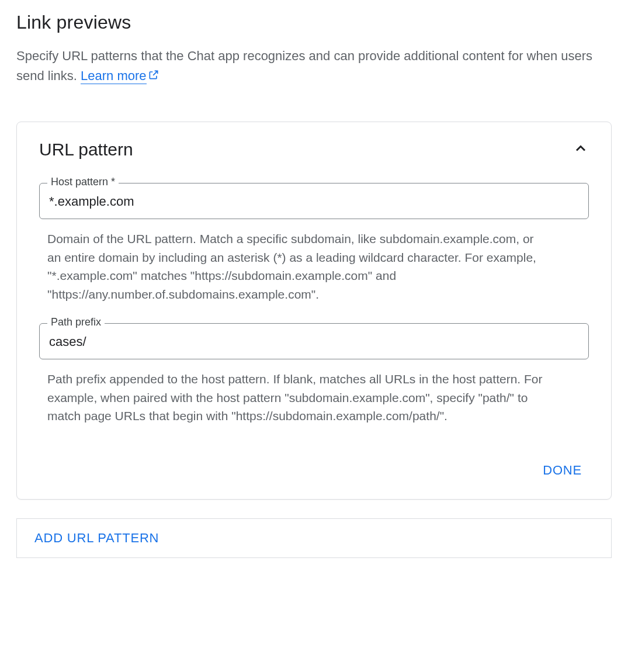 The image size is (628, 672). I want to click on learn-more-link: Learn more, so click(113, 76).